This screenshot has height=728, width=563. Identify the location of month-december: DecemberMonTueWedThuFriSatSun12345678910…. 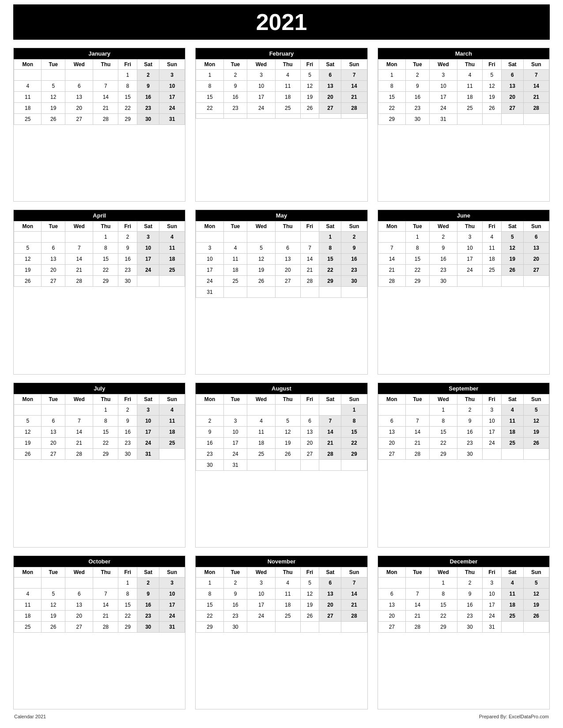
(464, 633).